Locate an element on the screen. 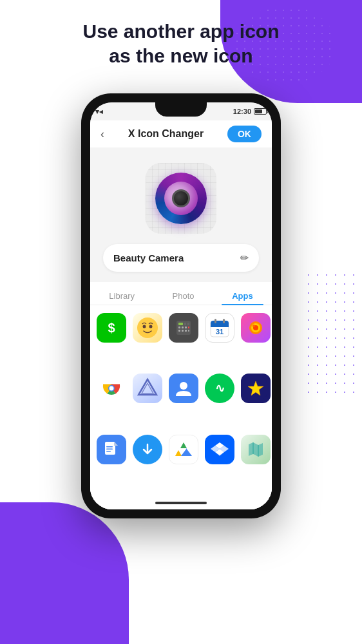 This screenshot has width=362, height=644. time-display: 12:30 is located at coordinates (242, 111).